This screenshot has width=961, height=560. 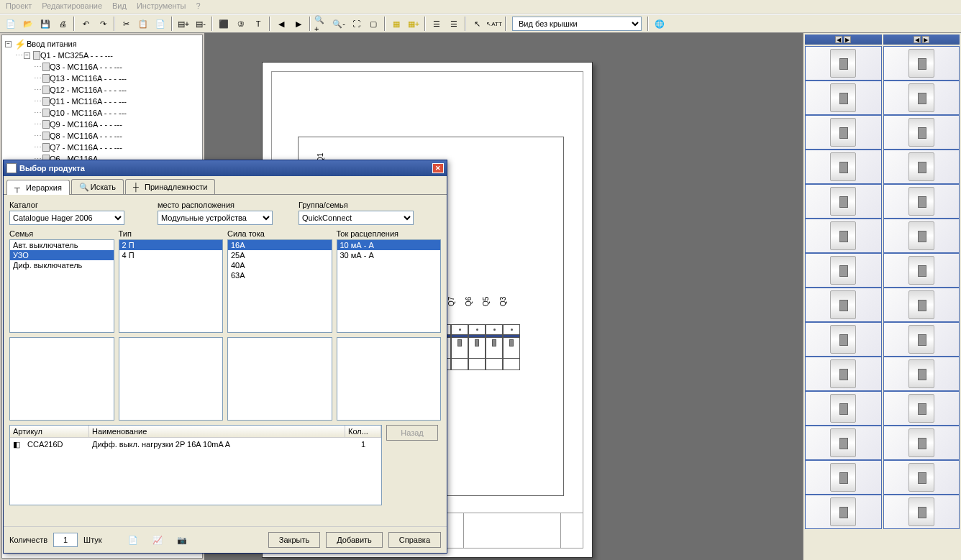 I want to click on menu-tools: Инструменты, so click(x=161, y=7).